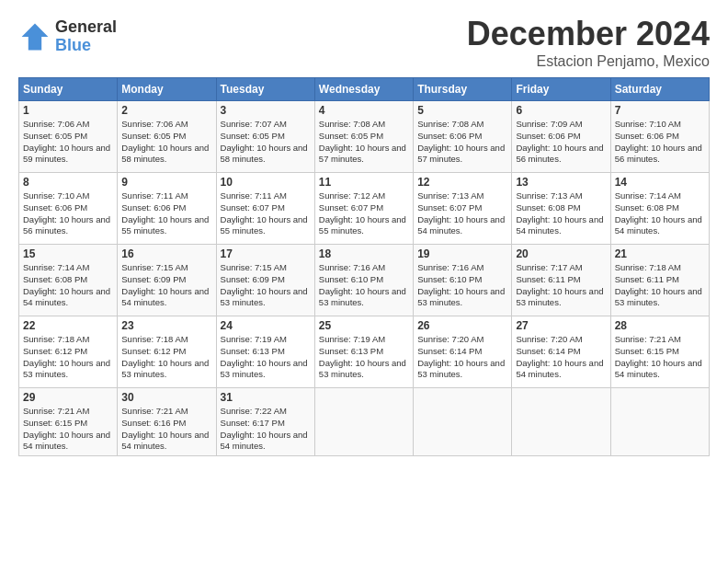  What do you see at coordinates (660, 182) in the screenshot?
I see `day-number: 14` at bounding box center [660, 182].